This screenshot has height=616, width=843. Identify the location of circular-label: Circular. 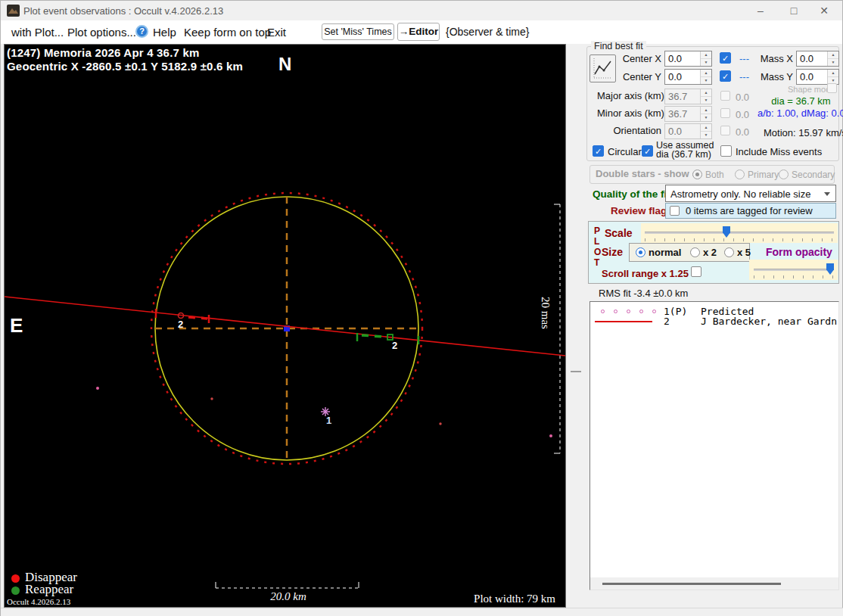
(625, 151).